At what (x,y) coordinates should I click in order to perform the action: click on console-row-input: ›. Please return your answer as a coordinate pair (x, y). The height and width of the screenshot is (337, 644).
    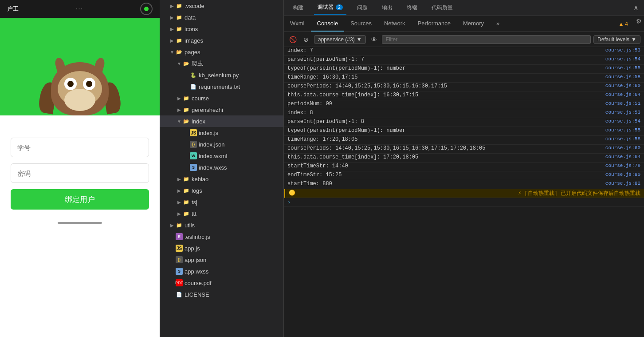
    Looking at the image, I should click on (464, 202).